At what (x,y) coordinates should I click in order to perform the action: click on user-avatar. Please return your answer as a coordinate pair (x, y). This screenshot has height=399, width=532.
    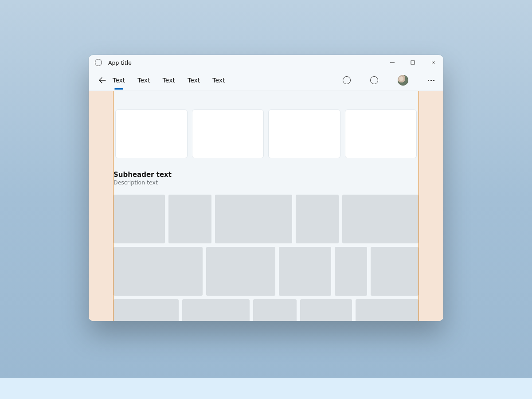
    Looking at the image, I should click on (403, 80).